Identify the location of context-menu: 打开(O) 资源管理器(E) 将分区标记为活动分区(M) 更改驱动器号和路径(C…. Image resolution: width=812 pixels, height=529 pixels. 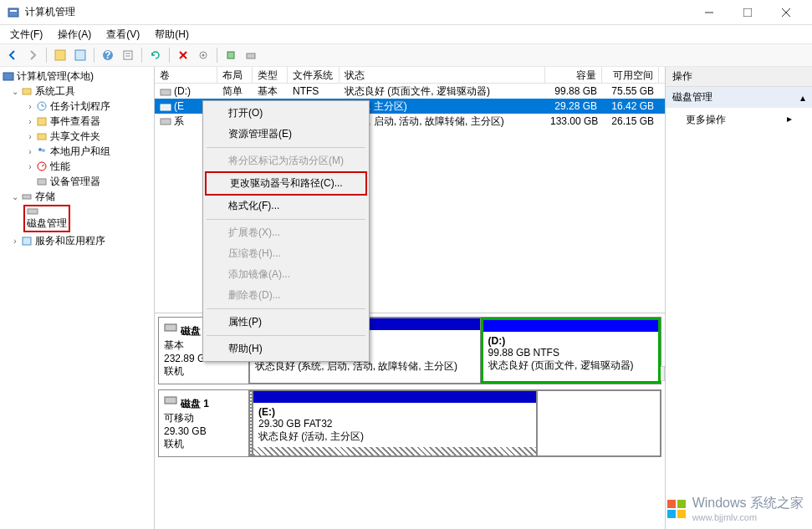
(286, 231).